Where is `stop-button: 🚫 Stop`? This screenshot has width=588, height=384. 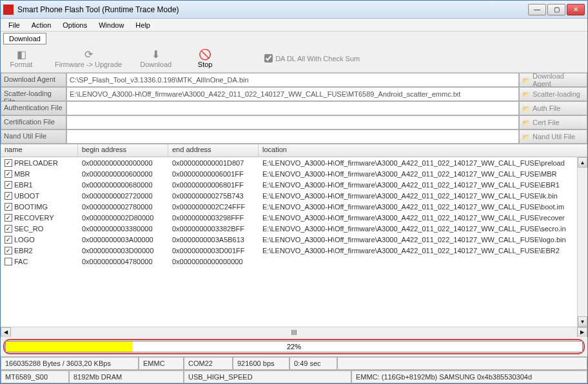
stop-button: 🚫 Stop is located at coordinates (205, 58).